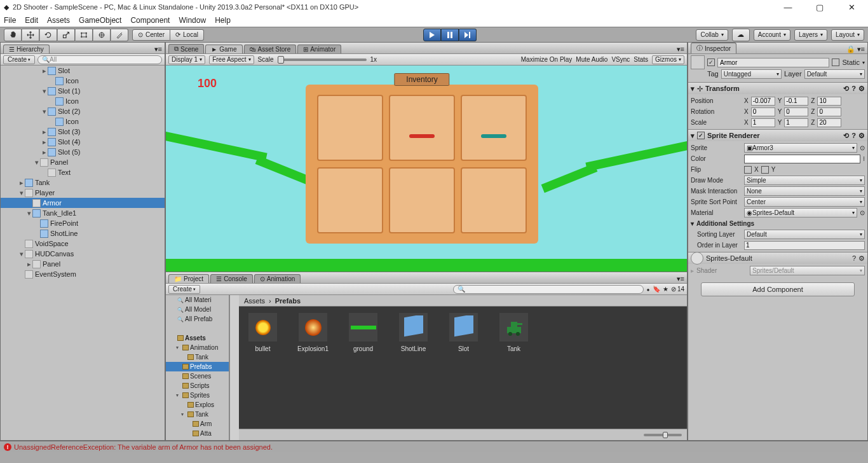  I want to click on hierarchy-row: Text, so click(83, 172).